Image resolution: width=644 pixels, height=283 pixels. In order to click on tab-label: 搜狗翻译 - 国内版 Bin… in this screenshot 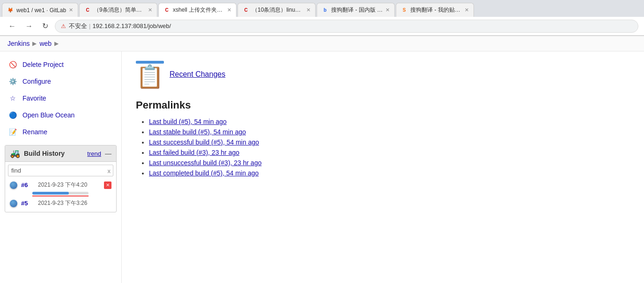, I will do `click(357, 10)`.